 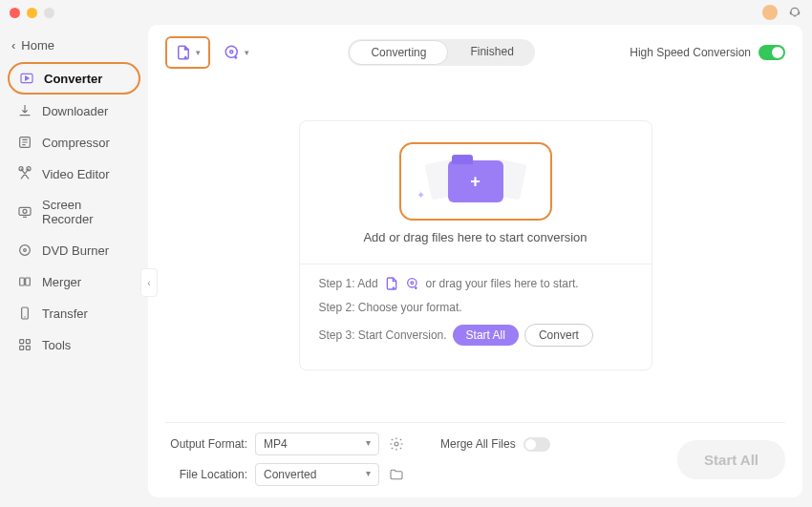 What do you see at coordinates (476, 181) in the screenshot?
I see `folder-plus-icon: +` at bounding box center [476, 181].